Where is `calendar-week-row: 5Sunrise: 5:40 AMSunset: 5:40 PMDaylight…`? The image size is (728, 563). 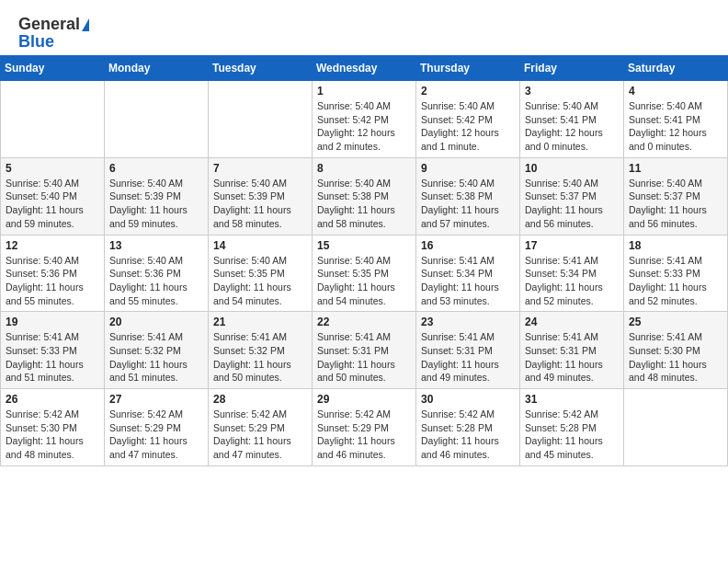 calendar-week-row: 5Sunrise: 5:40 AMSunset: 5:40 PMDaylight… is located at coordinates (364, 196).